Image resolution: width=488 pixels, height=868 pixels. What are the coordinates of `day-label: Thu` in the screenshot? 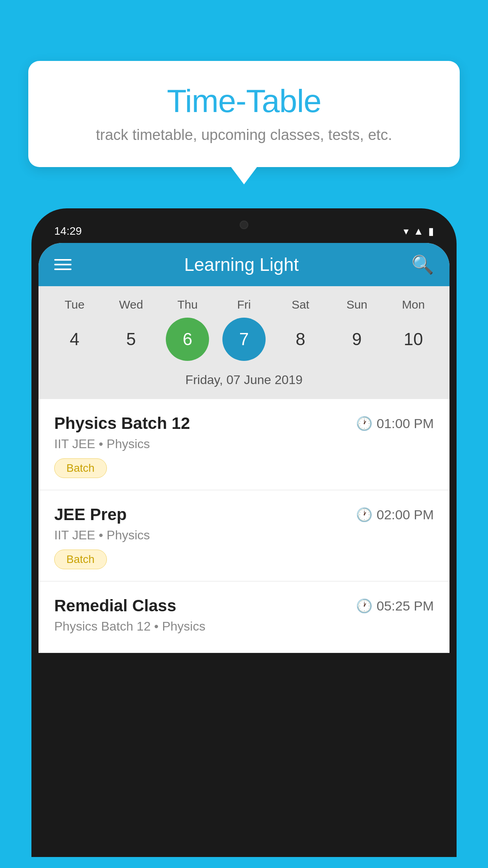 It's located at (187, 305).